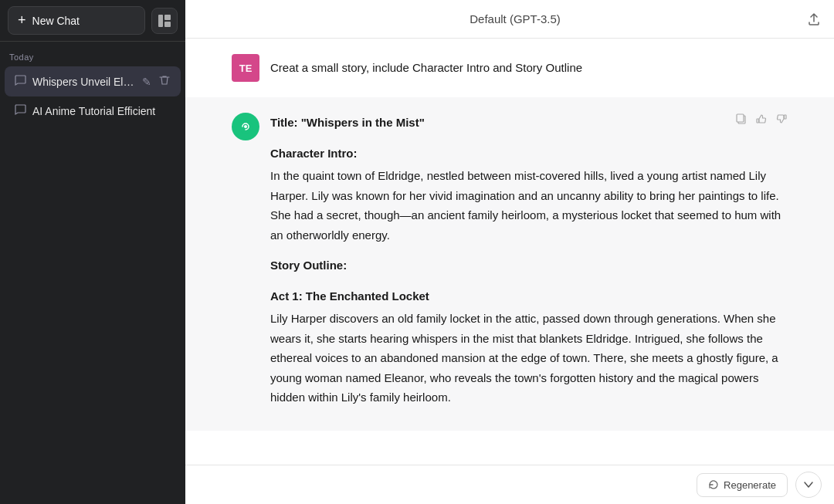  Describe the element at coordinates (93, 21) in the screenshot. I see `sidebar-header: + New Chat` at that location.